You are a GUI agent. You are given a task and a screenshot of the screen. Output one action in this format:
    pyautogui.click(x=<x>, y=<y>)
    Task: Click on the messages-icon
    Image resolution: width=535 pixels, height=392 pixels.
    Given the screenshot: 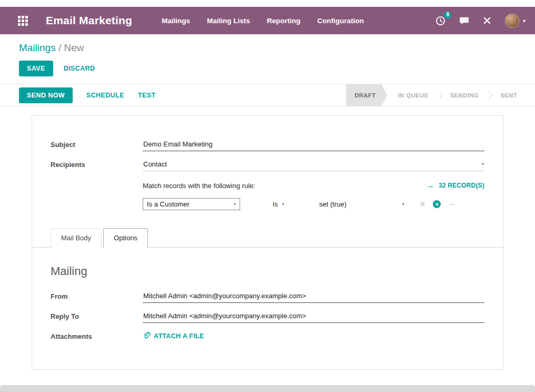 What is the action you would take?
    pyautogui.click(x=464, y=21)
    